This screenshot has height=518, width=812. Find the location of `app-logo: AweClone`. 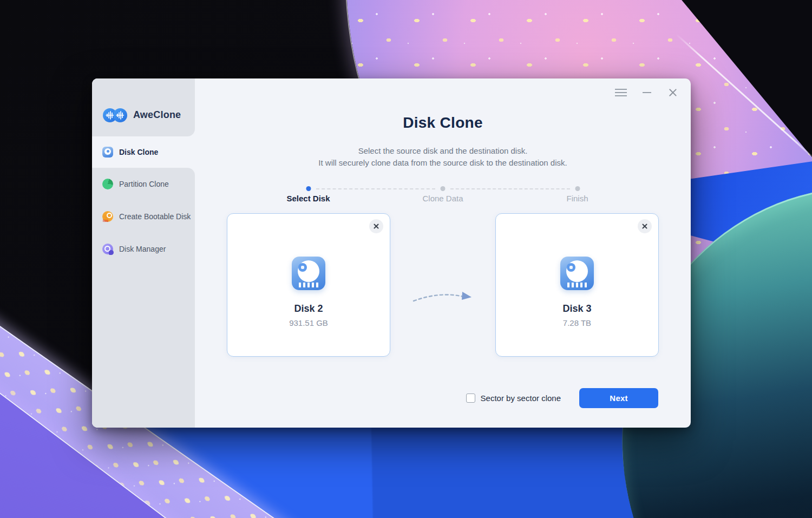

app-logo: AweClone is located at coordinates (143, 107).